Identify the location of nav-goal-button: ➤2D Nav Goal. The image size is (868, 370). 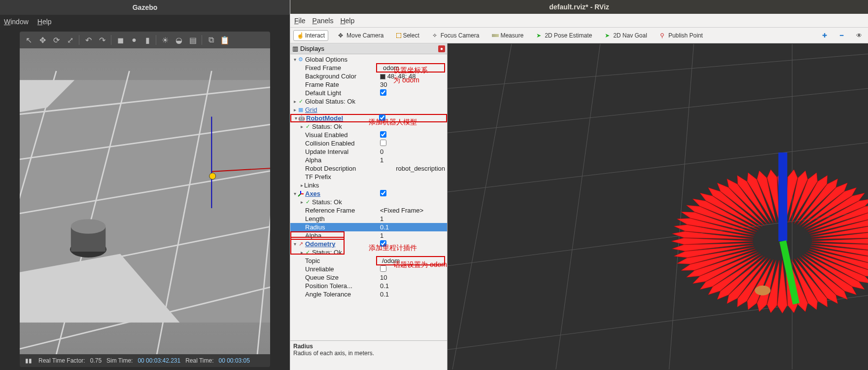
(626, 36).